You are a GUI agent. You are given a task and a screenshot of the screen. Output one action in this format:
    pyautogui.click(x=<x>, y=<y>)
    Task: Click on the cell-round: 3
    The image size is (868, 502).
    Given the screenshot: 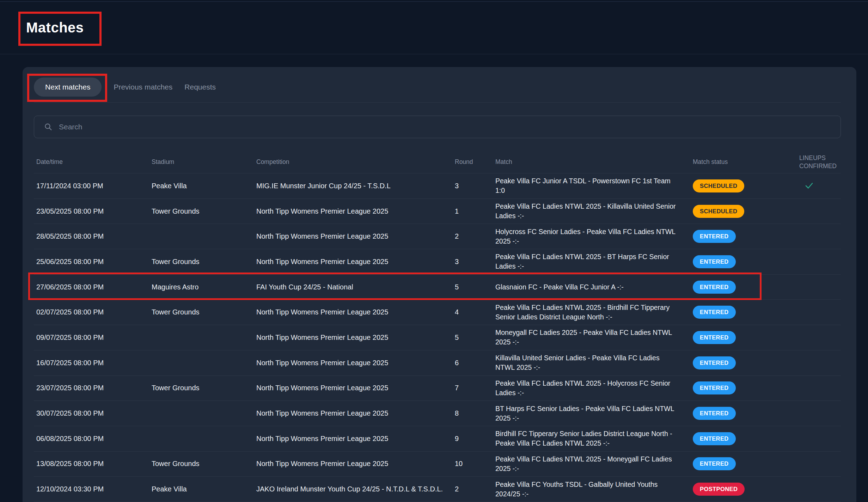 What is the action you would take?
    pyautogui.click(x=475, y=262)
    